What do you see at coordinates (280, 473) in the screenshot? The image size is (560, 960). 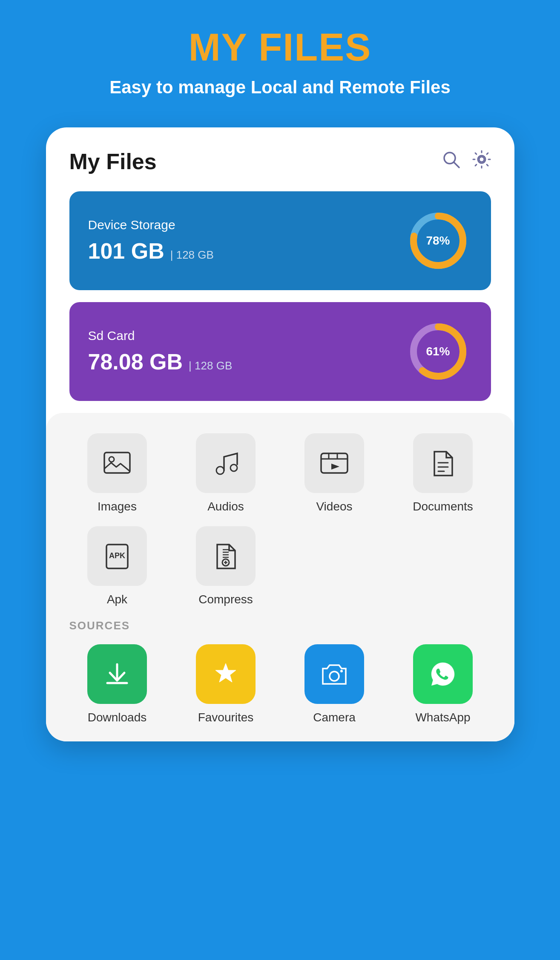 I see `category-grid-row1: Images Audios` at bounding box center [280, 473].